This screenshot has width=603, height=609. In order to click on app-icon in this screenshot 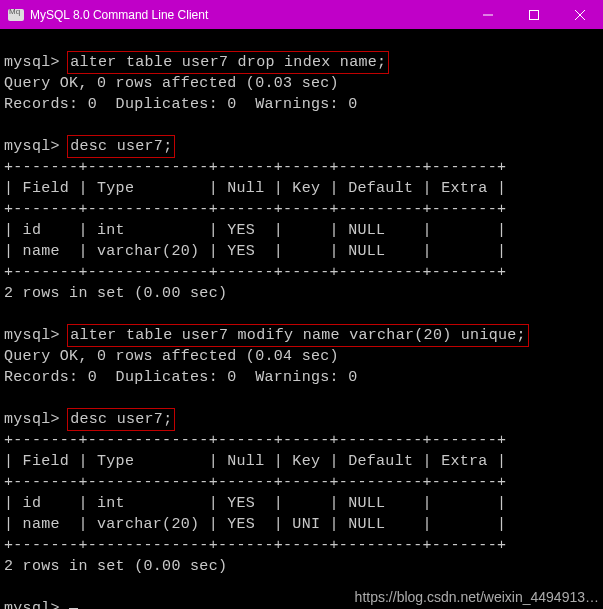, I will do `click(16, 15)`.